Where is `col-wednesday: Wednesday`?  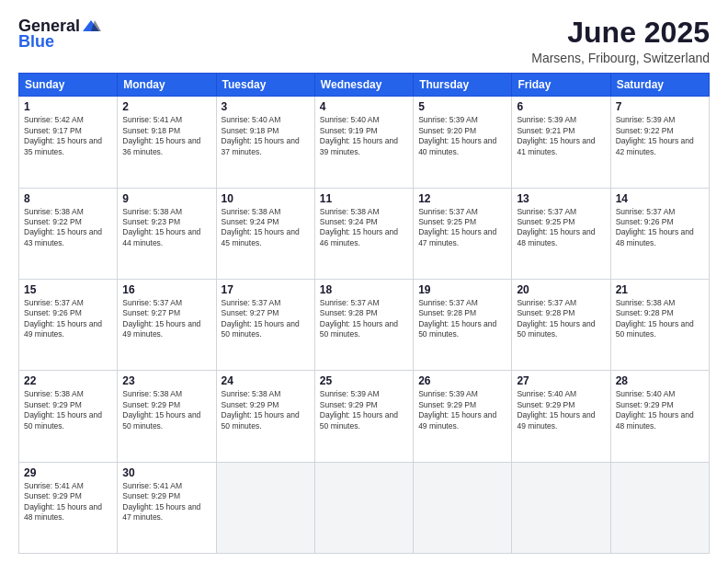
col-wednesday: Wednesday is located at coordinates (364, 85).